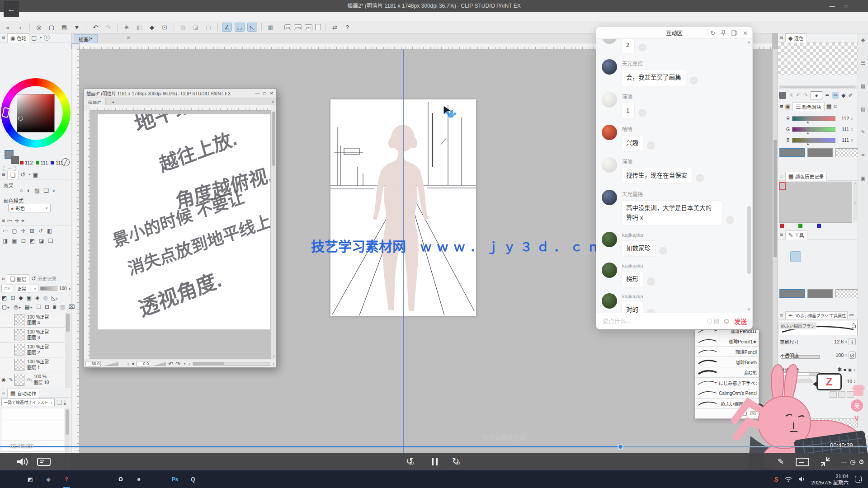 Image resolution: width=868 pixels, height=488 pixels. I want to click on mini-icon: ▭, so click(5, 231).